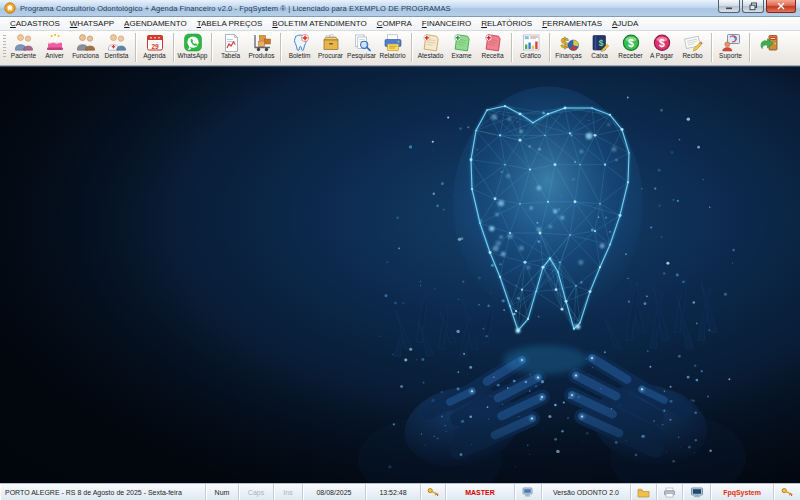  I want to click on cashbook-button: $Caixa, so click(600, 47).